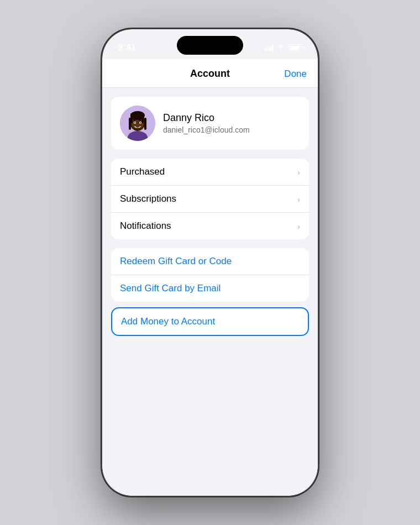 This screenshot has height=525, width=420. What do you see at coordinates (210, 45) in the screenshot?
I see `dynamic-island` at bounding box center [210, 45].